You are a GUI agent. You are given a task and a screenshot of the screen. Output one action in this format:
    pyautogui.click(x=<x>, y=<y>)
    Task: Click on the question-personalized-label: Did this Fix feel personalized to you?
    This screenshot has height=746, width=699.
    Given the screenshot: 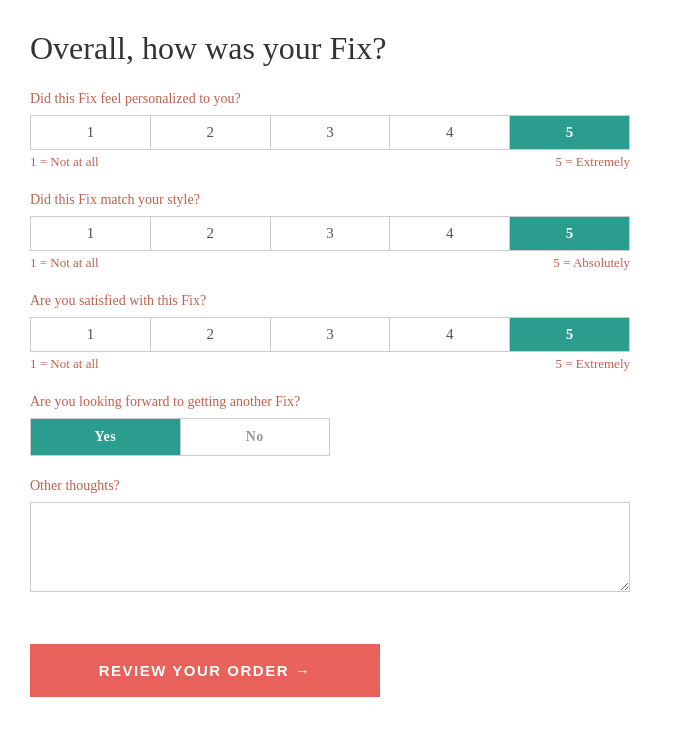 What is the action you would take?
    pyautogui.click(x=350, y=99)
    